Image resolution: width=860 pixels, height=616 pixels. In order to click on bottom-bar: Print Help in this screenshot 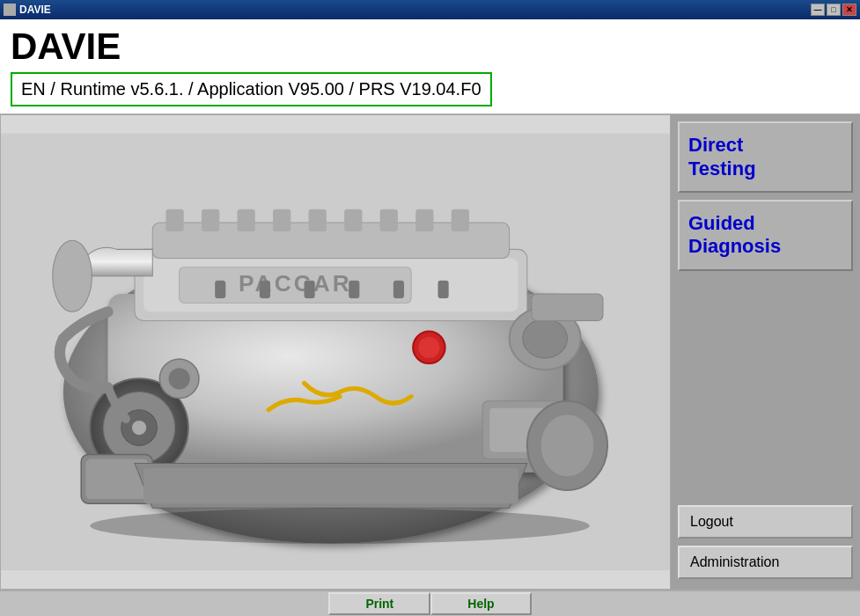, I will do `click(430, 603)`.